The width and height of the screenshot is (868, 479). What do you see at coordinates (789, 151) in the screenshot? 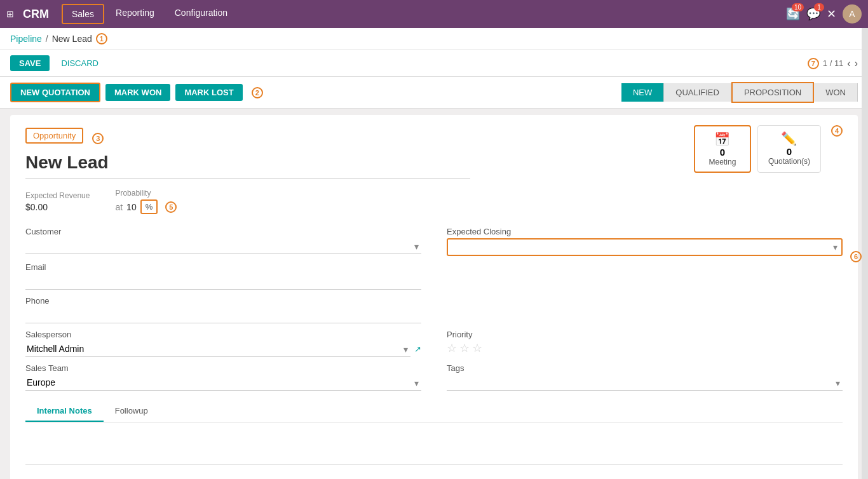
I see `quotation-count: 0` at bounding box center [789, 151].